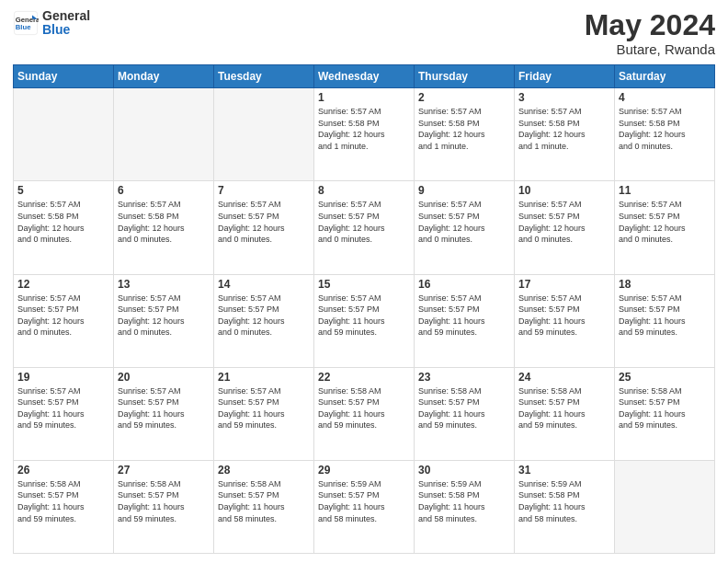 Image resolution: width=728 pixels, height=563 pixels. What do you see at coordinates (164, 470) in the screenshot?
I see `day-number: 27` at bounding box center [164, 470].